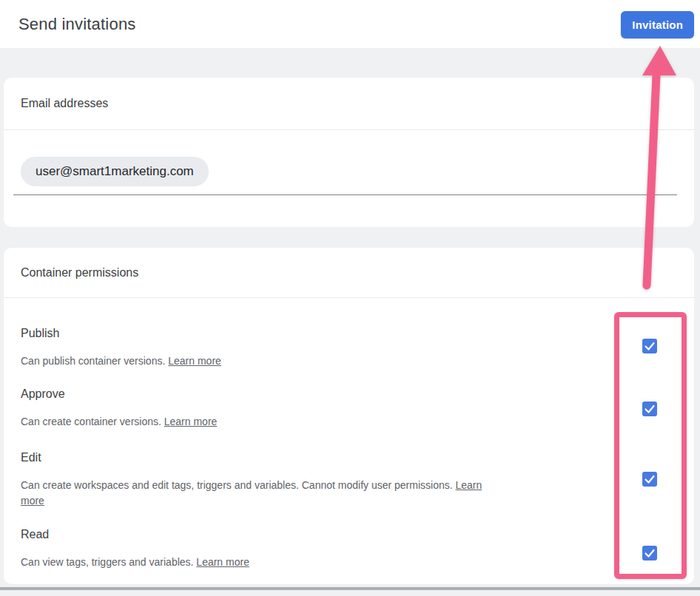 The image size is (700, 596). What do you see at coordinates (650, 479) in the screenshot?
I see `edit-checkbox` at bounding box center [650, 479].